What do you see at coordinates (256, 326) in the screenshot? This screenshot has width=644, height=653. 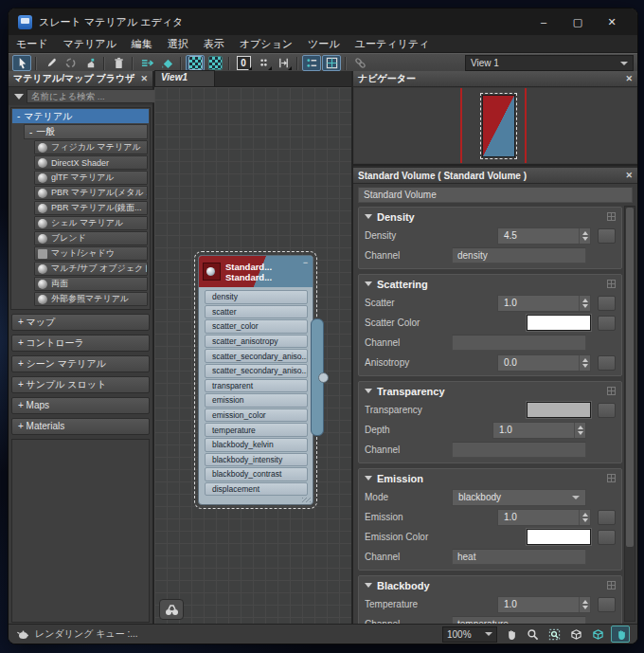 I see `node-slot-scatter-color: scatter_color` at bounding box center [256, 326].